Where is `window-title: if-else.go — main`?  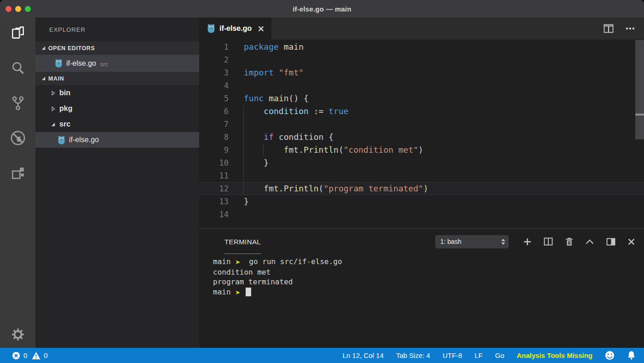 window-title: if-else.go — main is located at coordinates (322, 9).